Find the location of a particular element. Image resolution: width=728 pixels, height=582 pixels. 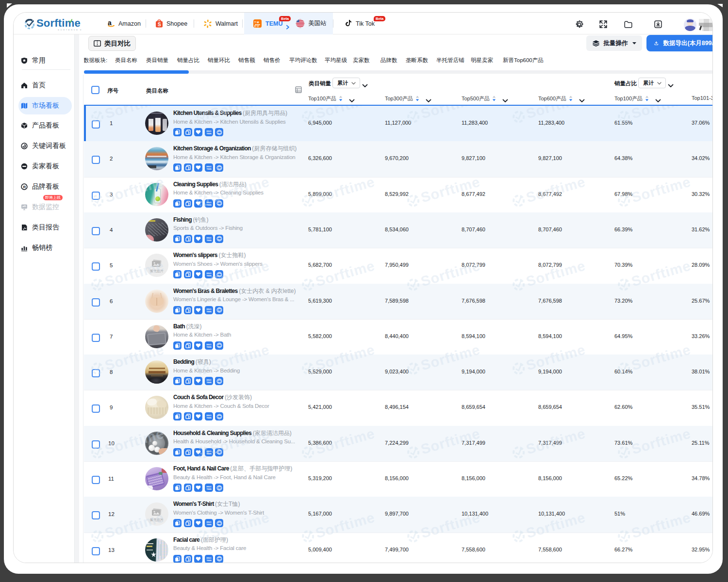

svg-text: T M is located at coordinates (257, 22).